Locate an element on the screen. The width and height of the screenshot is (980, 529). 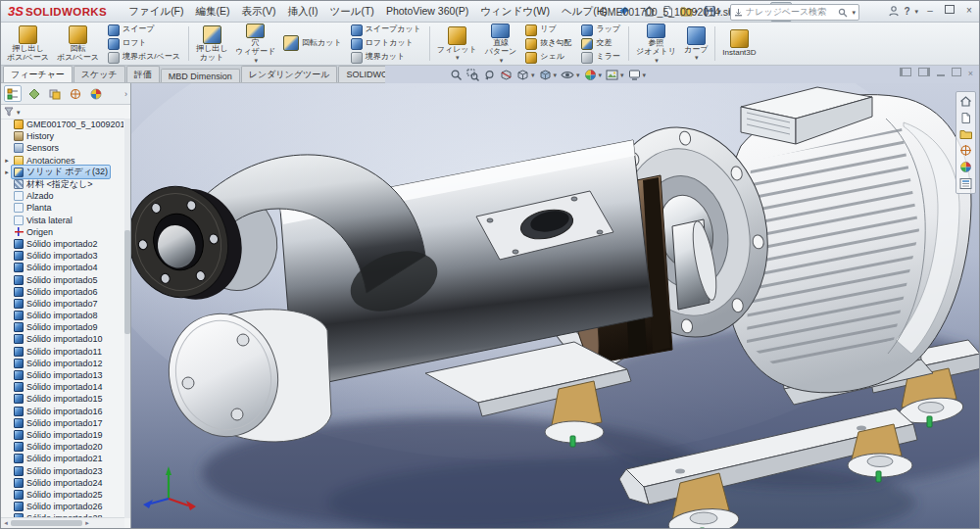
tree-item: Planta is located at coordinates (63, 208).